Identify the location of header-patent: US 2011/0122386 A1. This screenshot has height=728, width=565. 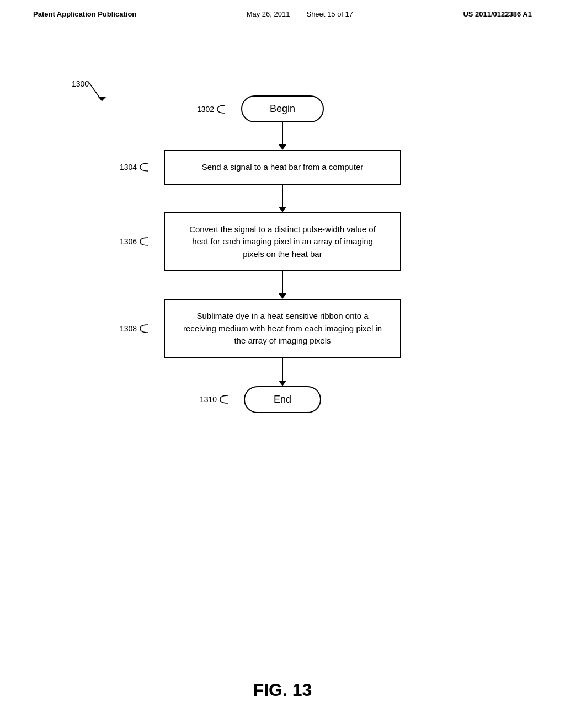
(498, 14).